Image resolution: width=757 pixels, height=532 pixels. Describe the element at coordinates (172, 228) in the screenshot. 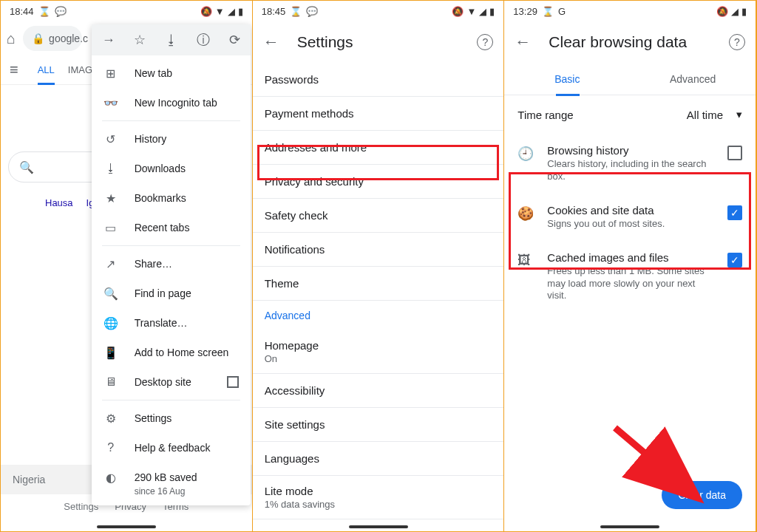

I see `menu-recent: ▭Recent tabs` at that location.